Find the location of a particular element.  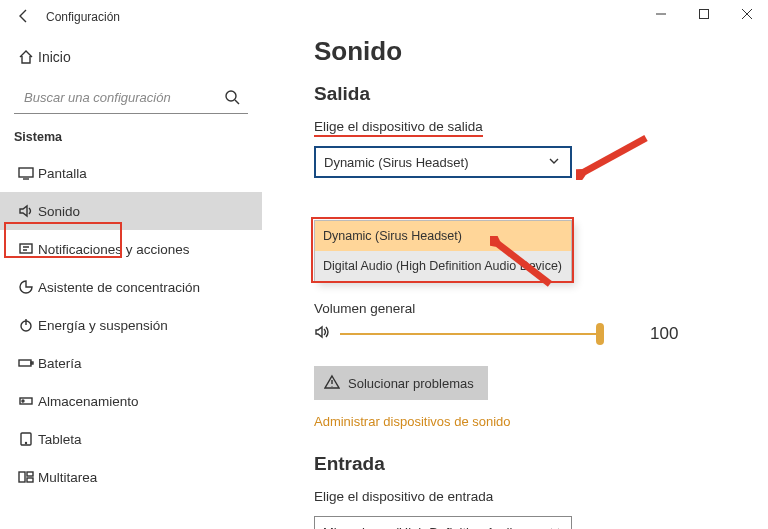

warning-icon is located at coordinates (332, 384).